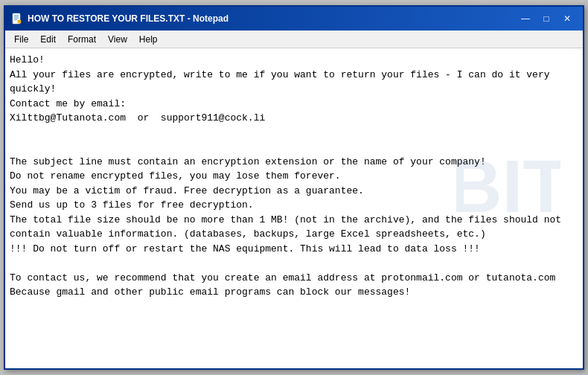  I want to click on menu-file: File, so click(21, 39).